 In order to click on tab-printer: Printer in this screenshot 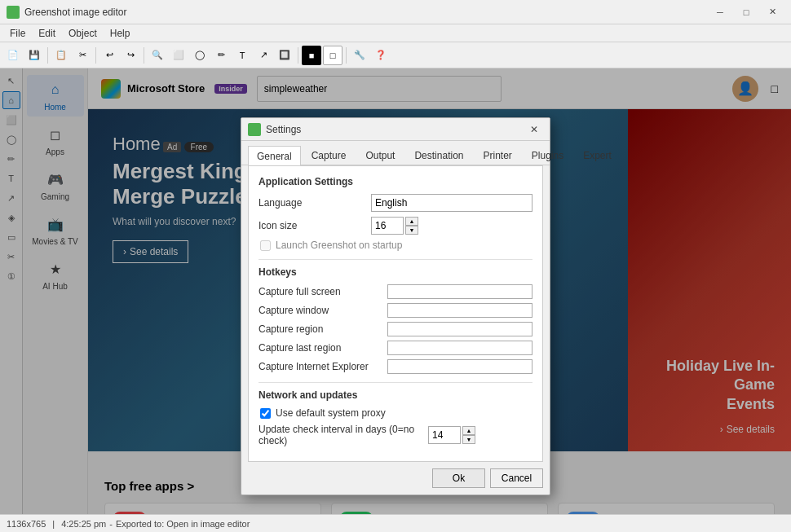, I will do `click(497, 155)`.